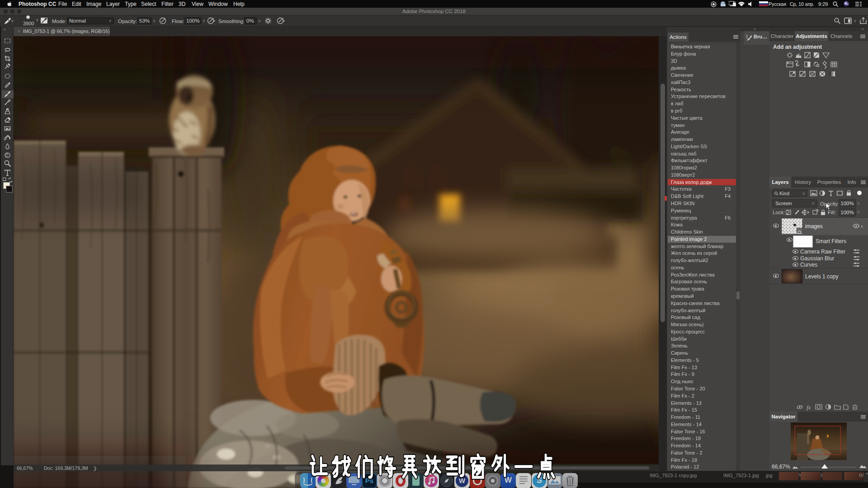 The height and width of the screenshot is (488, 868). Describe the element at coordinates (809, 408) in the screenshot. I see `svg-text: fx` at that location.